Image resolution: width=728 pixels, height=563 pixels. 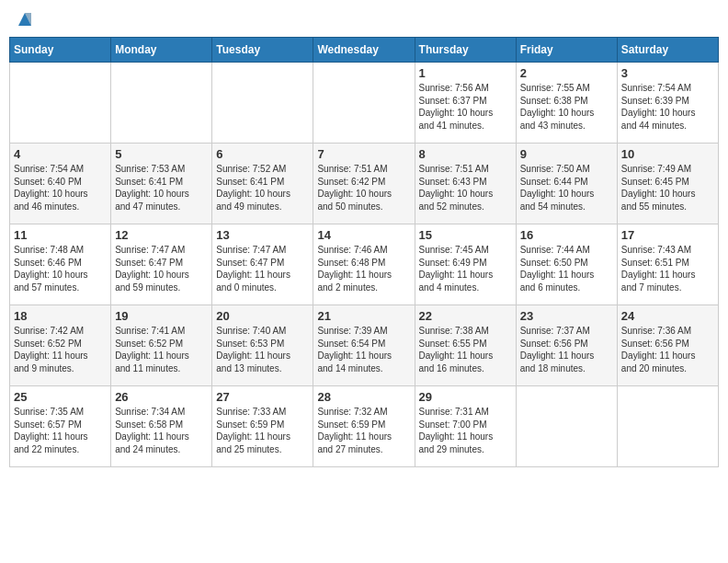 I want to click on day-number: 24, so click(x=667, y=316).